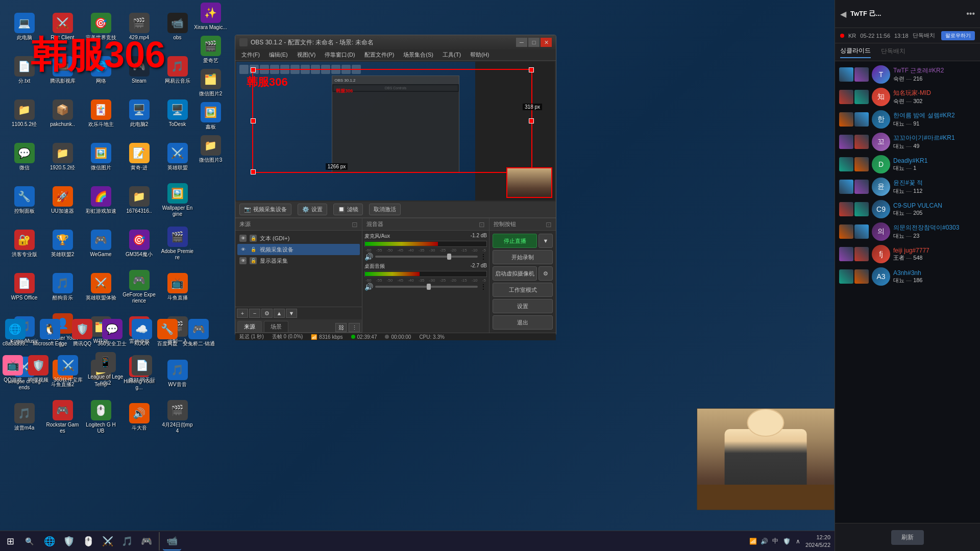 The width and height of the screenshot is (980, 551). What do you see at coordinates (291, 313) in the screenshot?
I see `obs-source-down-btn: ▼` at bounding box center [291, 313].